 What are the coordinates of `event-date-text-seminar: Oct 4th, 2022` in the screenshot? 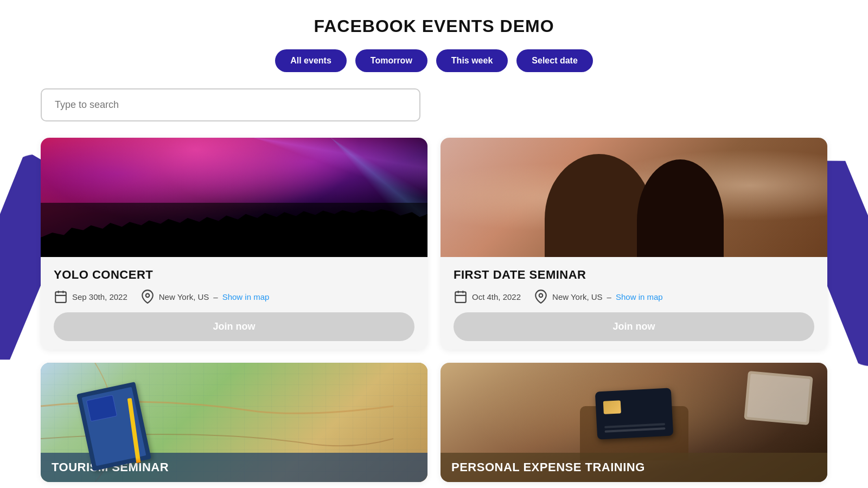 It's located at (496, 297).